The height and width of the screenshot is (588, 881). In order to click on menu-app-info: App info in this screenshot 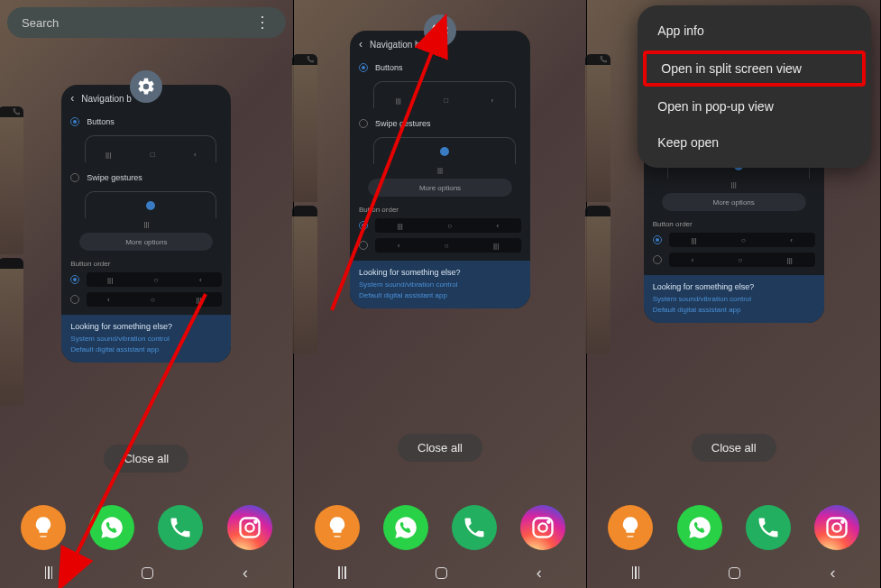, I will do `click(754, 31)`.